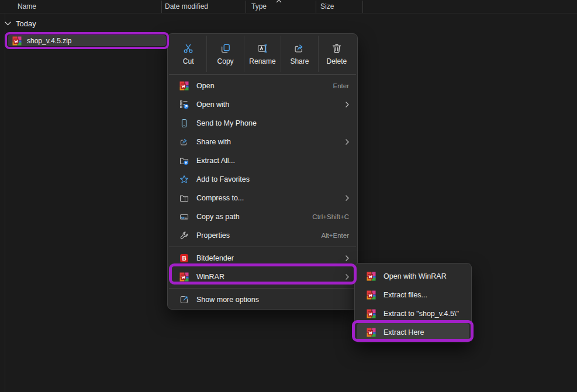 This screenshot has width=577, height=392. Describe the element at coordinates (184, 300) in the screenshot. I see `show-more-options-icon` at that location.